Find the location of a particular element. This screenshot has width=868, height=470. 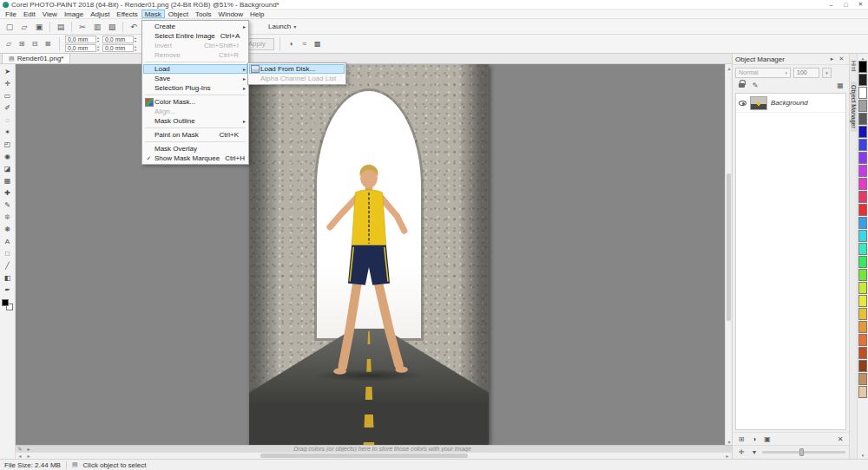

width-field: 0,0 mm is located at coordinates (118, 40).